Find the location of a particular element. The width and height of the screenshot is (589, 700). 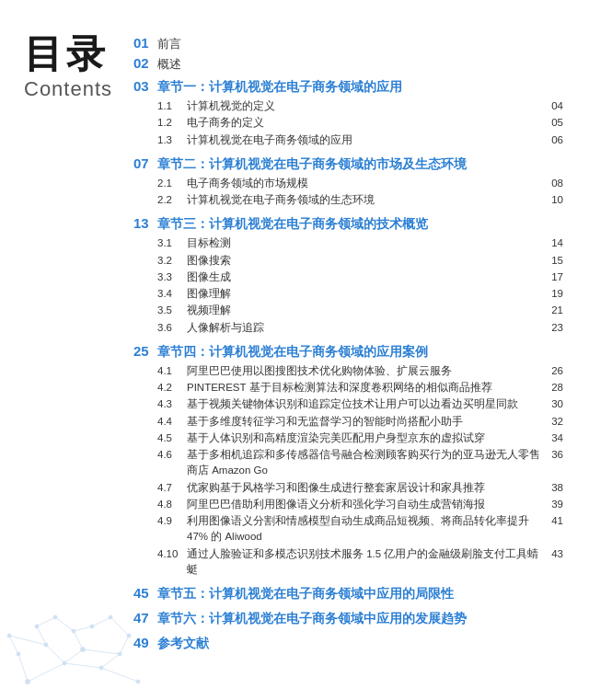

section-num: 4.1 is located at coordinates (172, 371).